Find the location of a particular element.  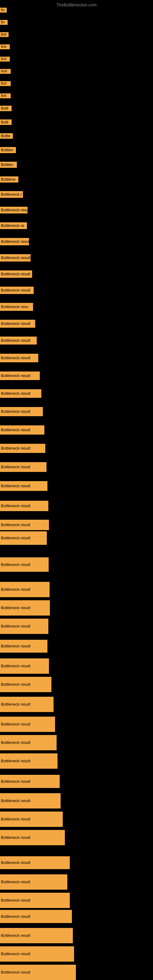

bottleneck-result-item: Bottleneck r is located at coordinates (11, 194).